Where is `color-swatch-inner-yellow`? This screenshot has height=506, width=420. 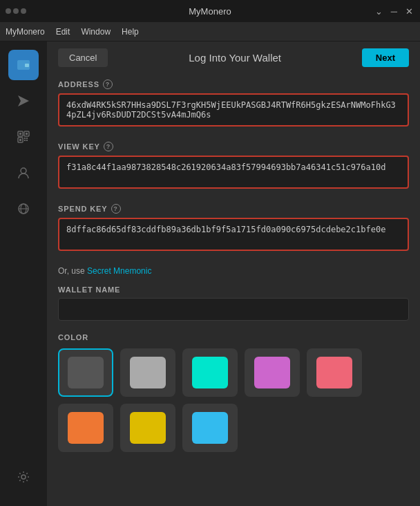
color-swatch-inner-yellow is located at coordinates (148, 428).